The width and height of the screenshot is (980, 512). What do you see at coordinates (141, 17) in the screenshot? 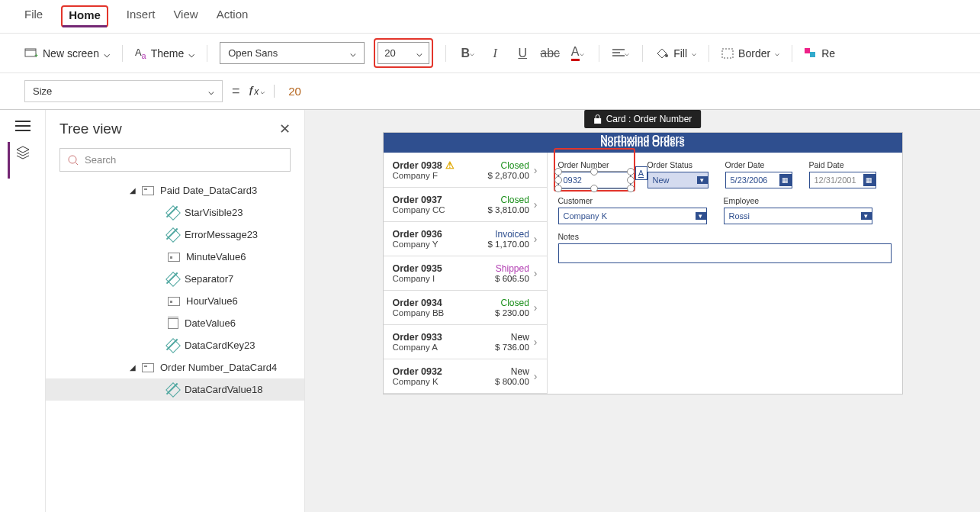
I see `menu-insert: Insert` at bounding box center [141, 17].